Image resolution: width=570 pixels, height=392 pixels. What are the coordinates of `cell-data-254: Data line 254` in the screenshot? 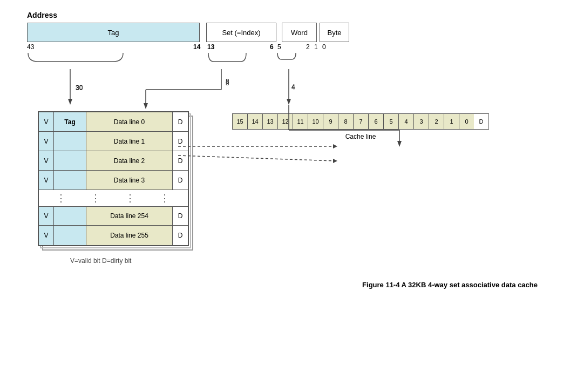 It's located at (130, 216).